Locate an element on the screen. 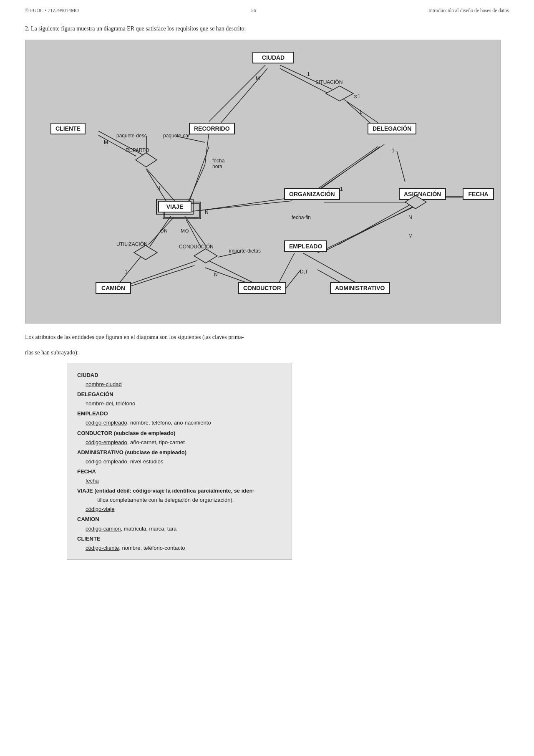 This screenshot has width=534, height=756. label-n-asignacion: N is located at coordinates (411, 217).